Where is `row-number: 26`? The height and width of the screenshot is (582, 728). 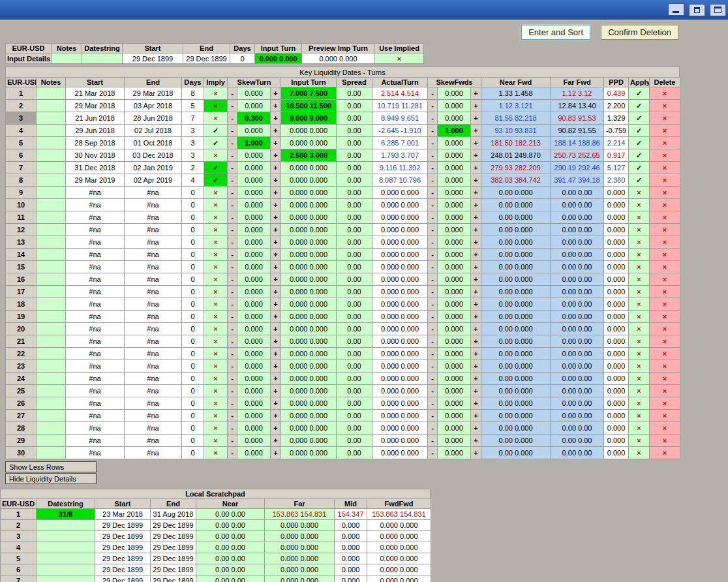 row-number: 26 is located at coordinates (21, 403).